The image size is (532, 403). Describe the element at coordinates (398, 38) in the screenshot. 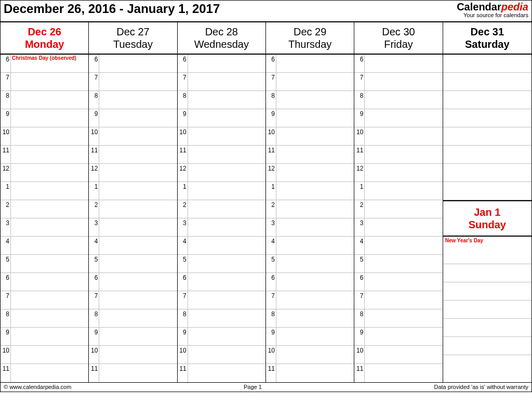

I see `day-header: Dec 30Friday` at that location.